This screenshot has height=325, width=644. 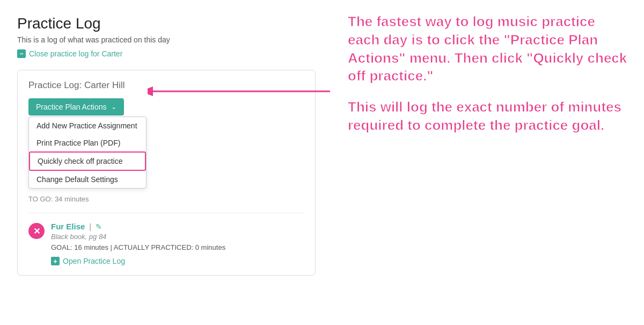 I want to click on practice-plan-actions-button: Practice Plan Actions ⌄, so click(x=76, y=107).